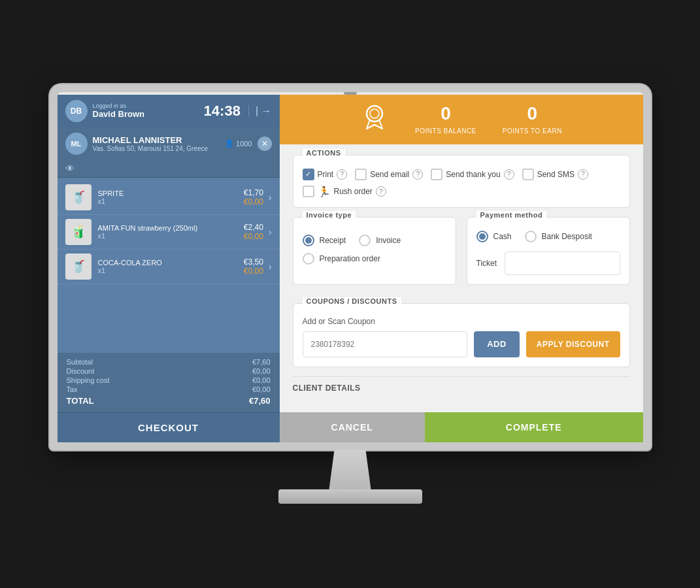 This screenshot has height=588, width=700. I want to click on logout-button: | →, so click(260, 111).